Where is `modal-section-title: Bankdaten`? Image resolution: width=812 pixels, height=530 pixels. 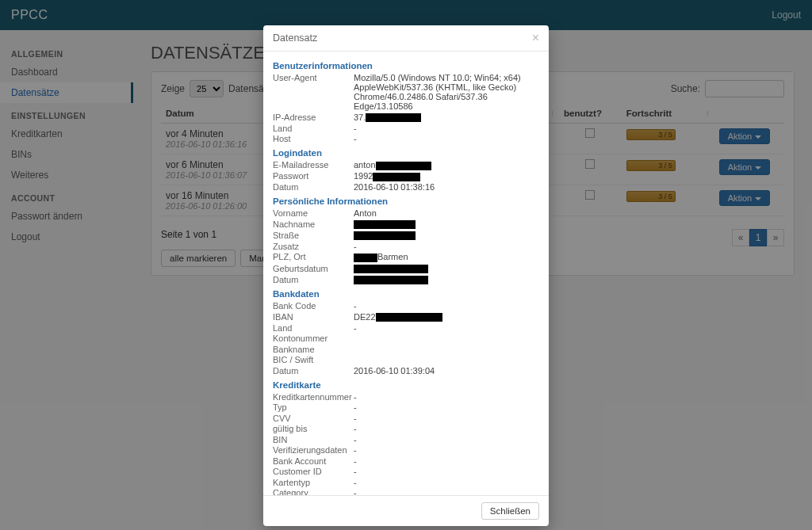 modal-section-title: Bankdaten is located at coordinates (406, 294).